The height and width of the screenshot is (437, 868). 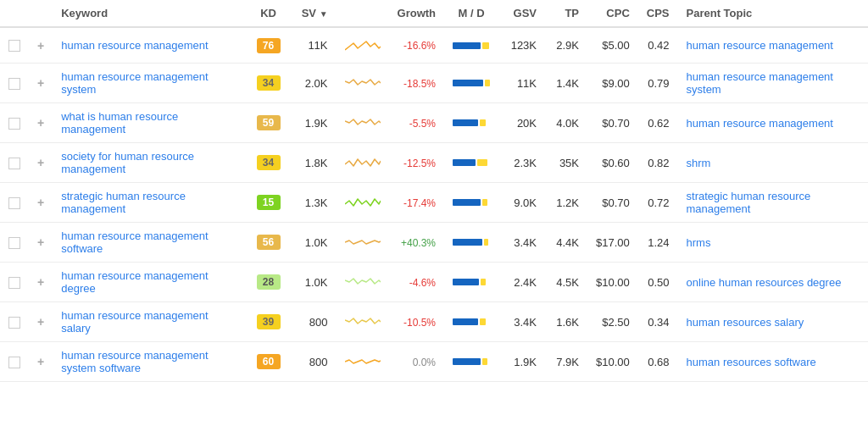 I want to click on header-kd: KD, so click(x=269, y=14).